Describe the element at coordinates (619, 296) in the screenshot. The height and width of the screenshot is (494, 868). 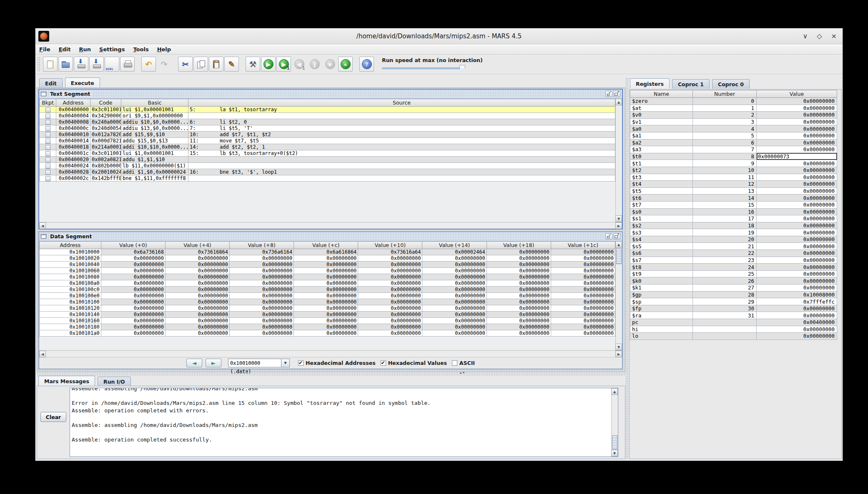
I see `data-segment-vscrollbar: ▲ ▼` at that location.